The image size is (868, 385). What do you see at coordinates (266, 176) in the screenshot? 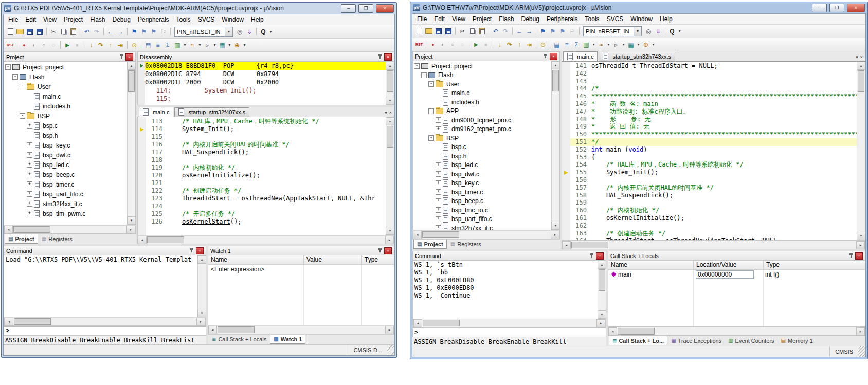
I see `code-editor: 113 /* HAL库，MPU，Cache，时钟等系统初始化 */ 114 Sy…` at bounding box center [266, 176].